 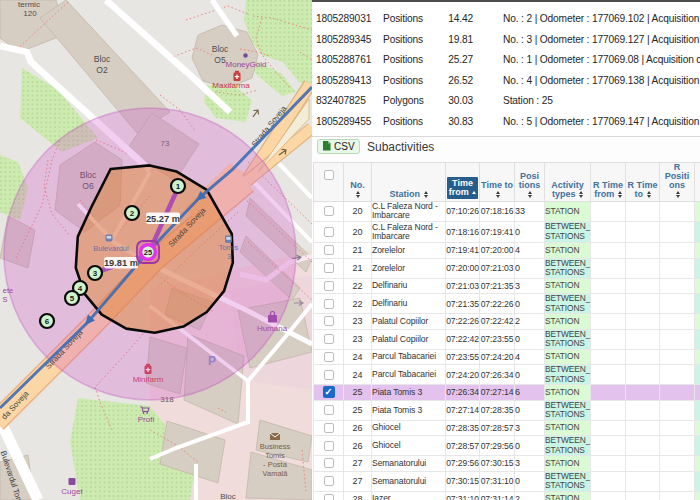 What do you see at coordinates (246, 64) in the screenshot?
I see `svg-text: MoneyGold` at bounding box center [246, 64].